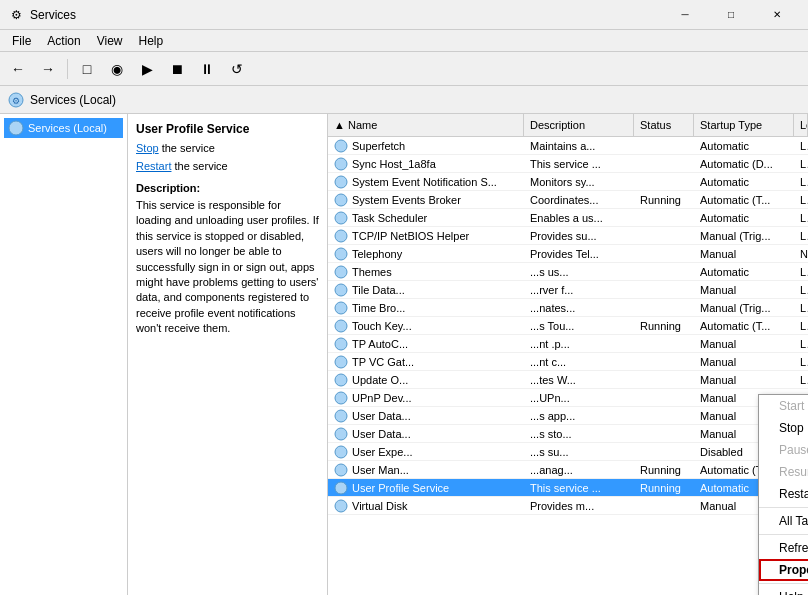 This screenshot has width=808, height=595. I want to click on table-row: User Man......anag...RunningAutomatic (T…, so click(568, 470).